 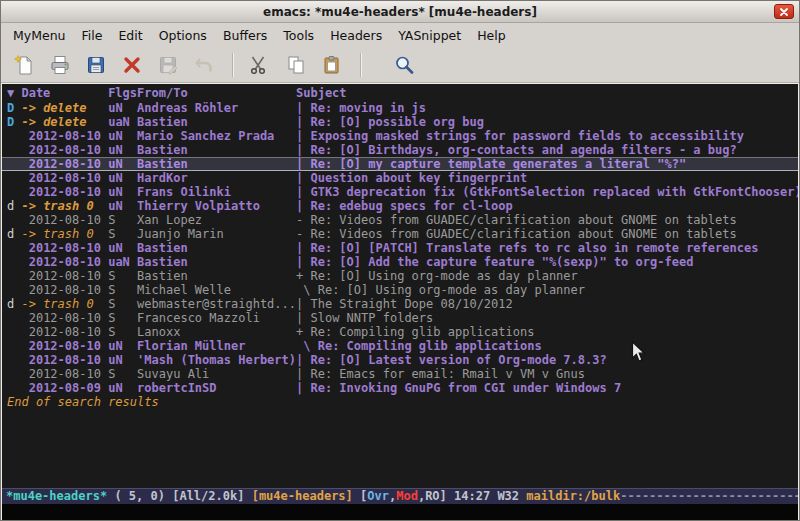 I want to click on message-row: 2012-08-10 uN HardKor | Question about k…, so click(x=400, y=178).